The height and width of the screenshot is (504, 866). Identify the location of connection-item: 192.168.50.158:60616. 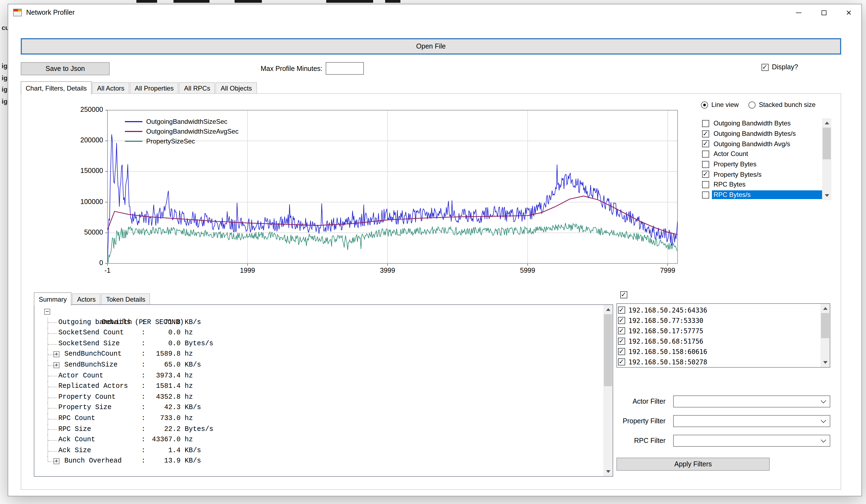
(719, 351).